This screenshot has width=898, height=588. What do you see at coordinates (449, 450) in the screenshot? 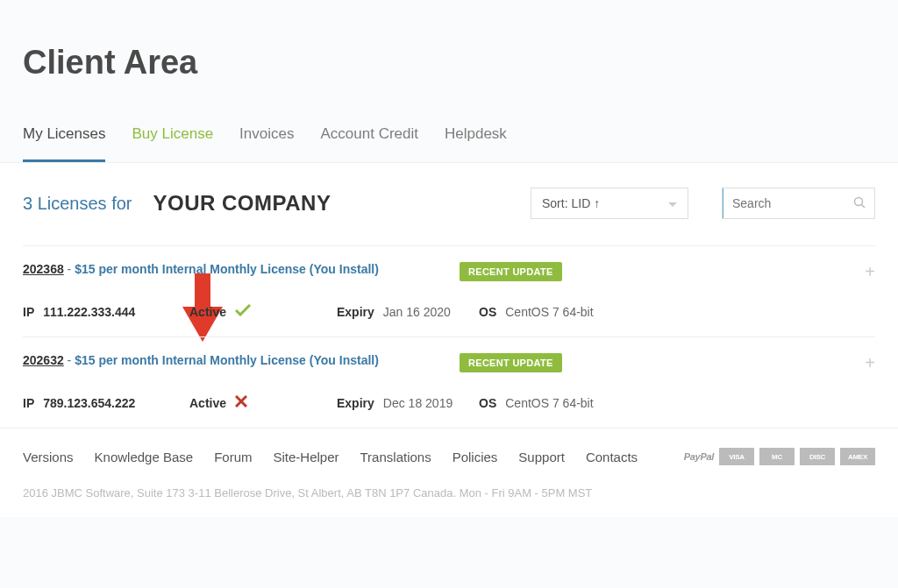
I see `footer: Versions Knowledge Base Forum Site-Helpe…` at bounding box center [449, 450].